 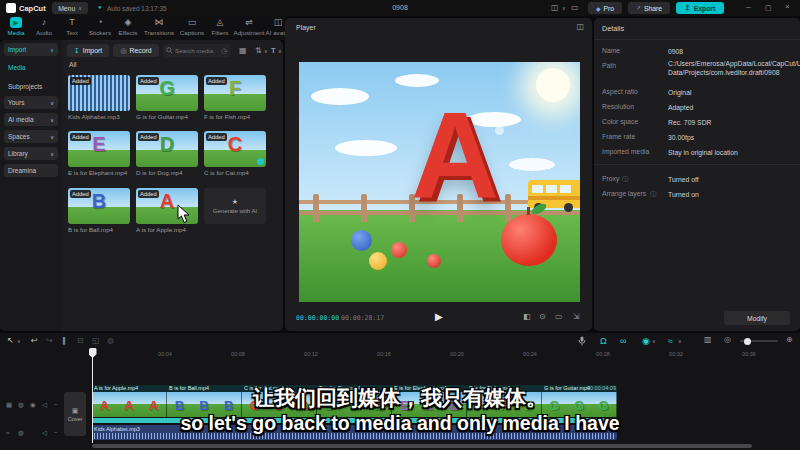 What do you see at coordinates (170, 50) in the screenshot?
I see `search-icon` at bounding box center [170, 50].